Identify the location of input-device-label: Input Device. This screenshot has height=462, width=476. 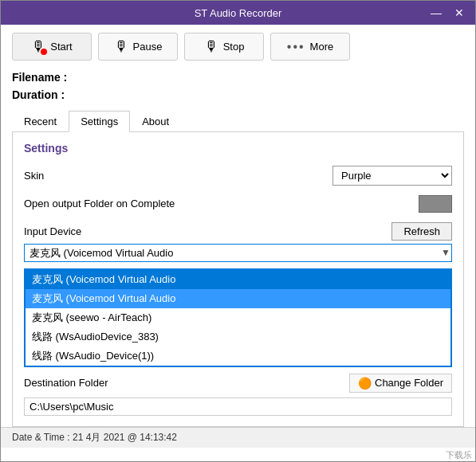
(207, 231).